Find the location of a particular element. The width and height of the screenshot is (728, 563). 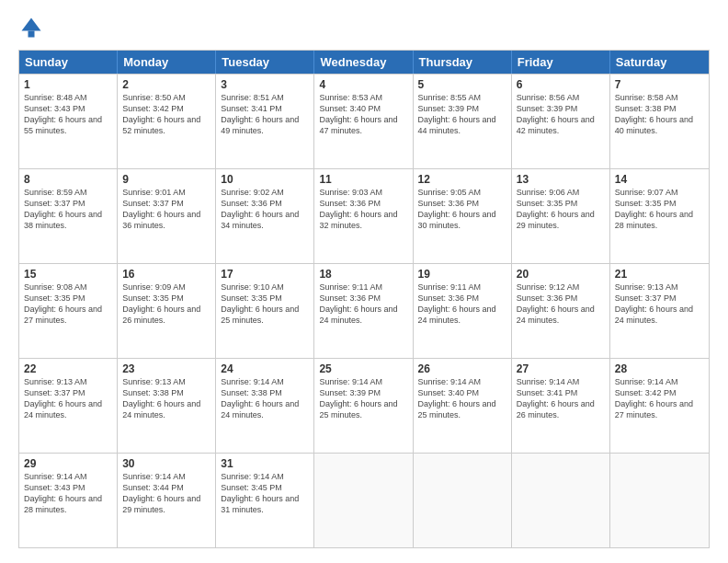

day-number: 2 is located at coordinates (166, 85).